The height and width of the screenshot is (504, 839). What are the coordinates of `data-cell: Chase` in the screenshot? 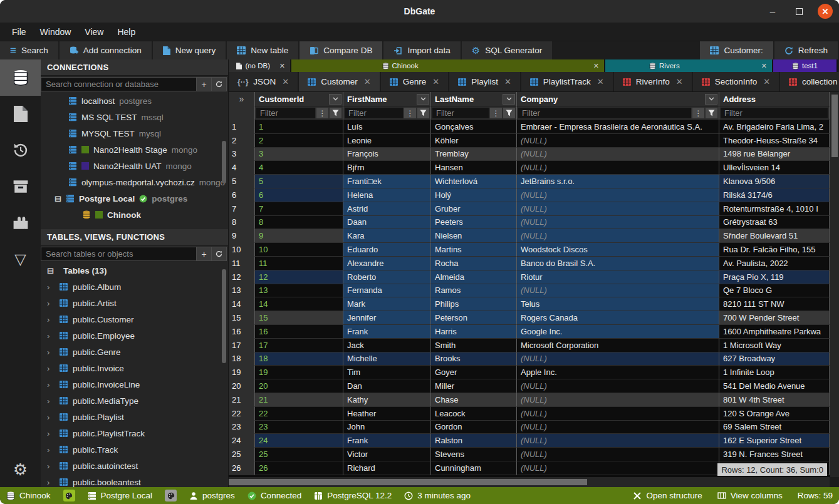 It's located at (474, 400).